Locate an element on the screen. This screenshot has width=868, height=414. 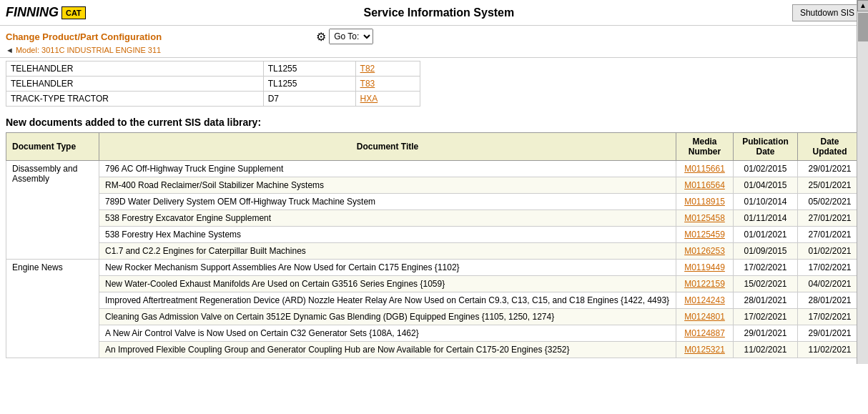
table-row: C1.7 and C2.2 Engines for Caterpillar Bu… is located at coordinates (435, 252).